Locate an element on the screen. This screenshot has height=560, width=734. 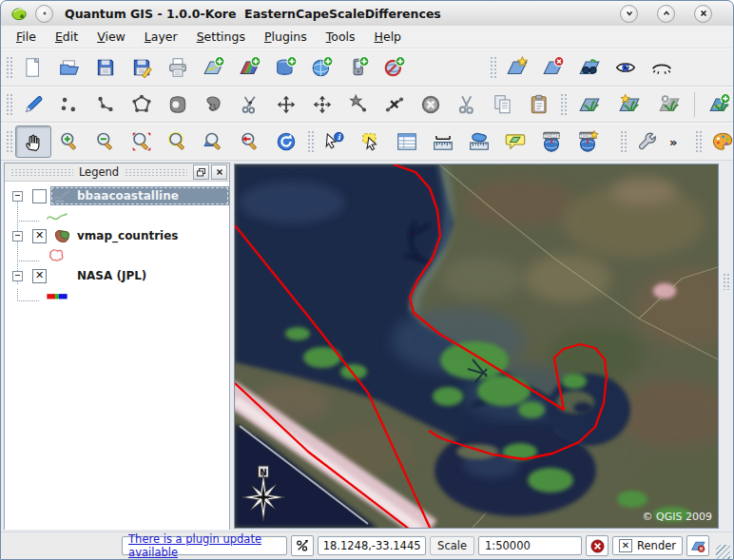
add-vertex-button is located at coordinates (358, 105).